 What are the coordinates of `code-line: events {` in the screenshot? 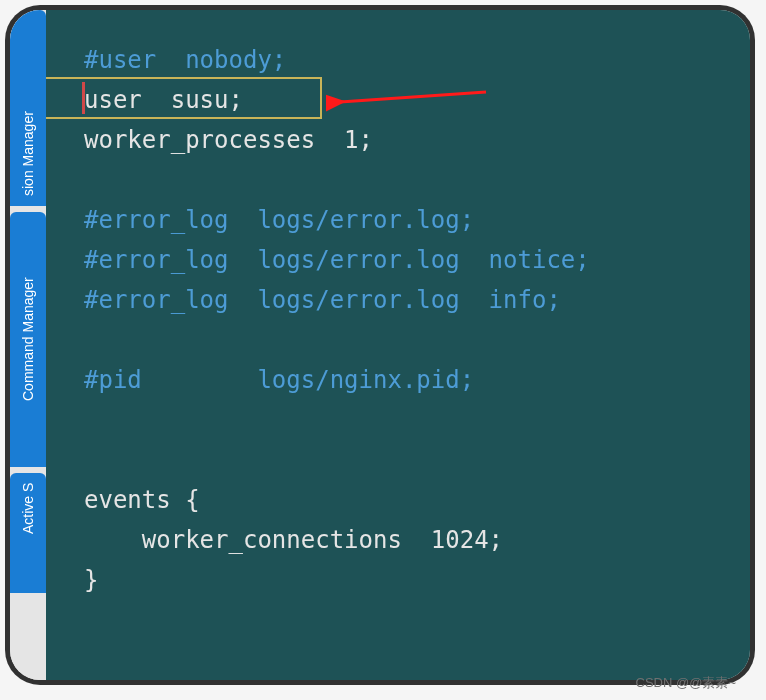 It's located at (398, 500).